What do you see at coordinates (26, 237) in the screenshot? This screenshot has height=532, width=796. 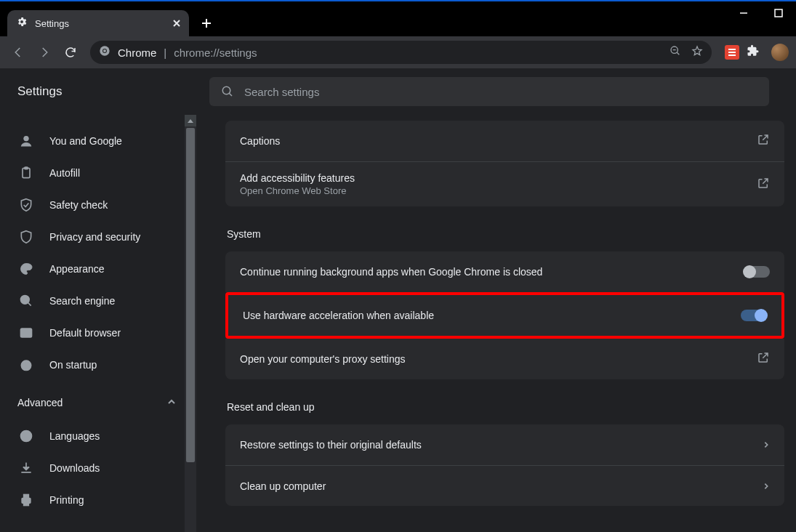 I see `shield-icon` at bounding box center [26, 237].